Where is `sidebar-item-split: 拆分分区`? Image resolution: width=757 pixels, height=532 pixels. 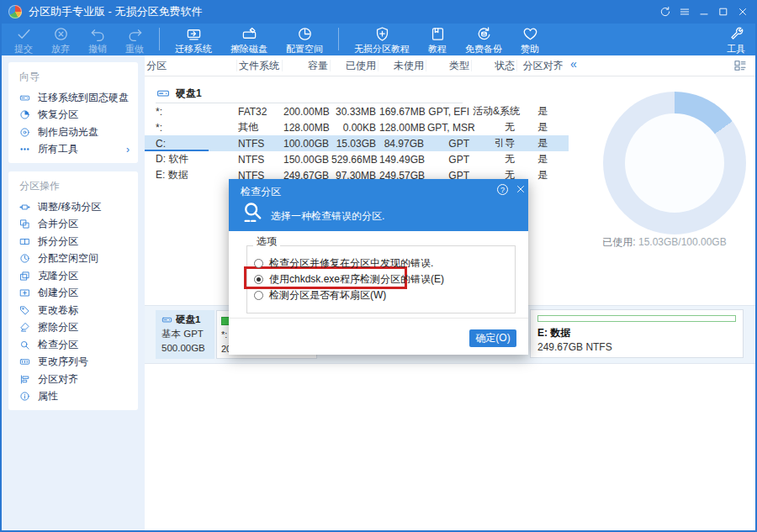 sidebar-item-split: 拆分分区 is located at coordinates (73, 242).